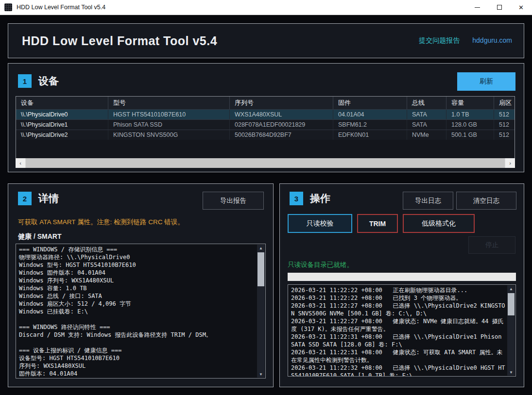 This screenshot has height=395, width=532. Describe the element at coordinates (439, 41) in the screenshot. I see `report-problem-link: 提交问题报告` at that location.